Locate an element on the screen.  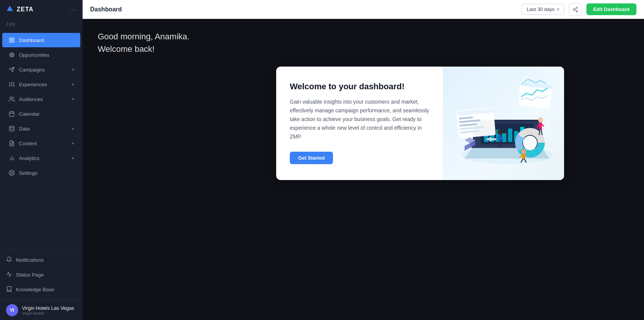
app-name: ZETA is located at coordinates (25, 9).